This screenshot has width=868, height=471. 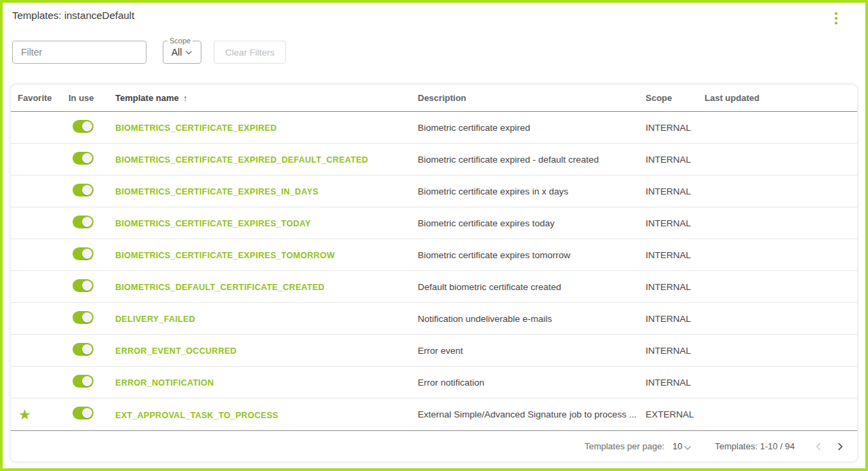 What do you see at coordinates (434, 351) in the screenshot?
I see `table-row: ERROR_EVENT_OCCURRED Error event INTERNA…` at bounding box center [434, 351].